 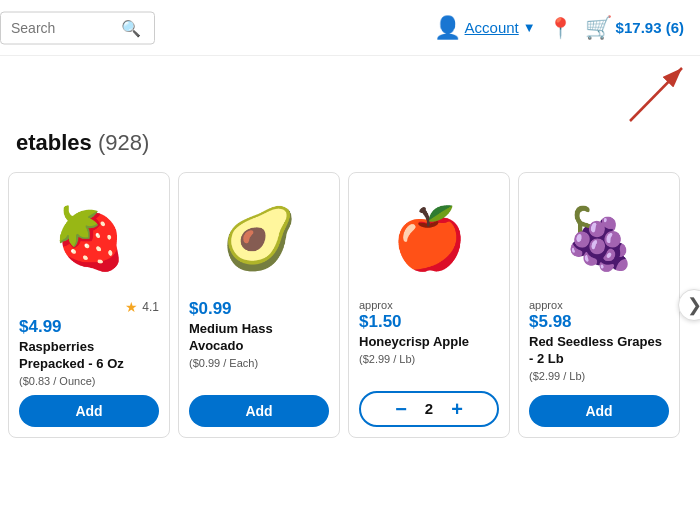 I want to click on product-emoji-grapes: 🍇, so click(x=599, y=238).